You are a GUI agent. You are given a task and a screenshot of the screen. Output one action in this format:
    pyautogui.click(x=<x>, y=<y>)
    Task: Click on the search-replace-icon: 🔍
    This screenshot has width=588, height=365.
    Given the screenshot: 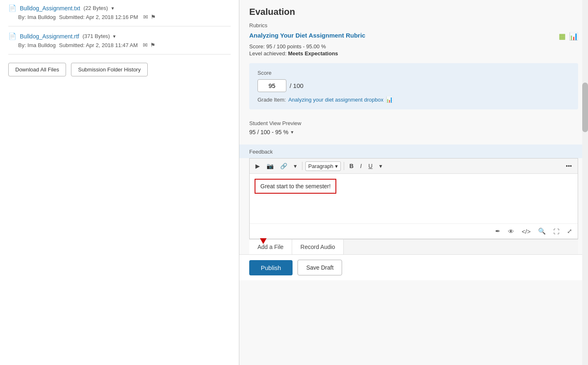 What is the action you would take?
    pyautogui.click(x=542, y=231)
    